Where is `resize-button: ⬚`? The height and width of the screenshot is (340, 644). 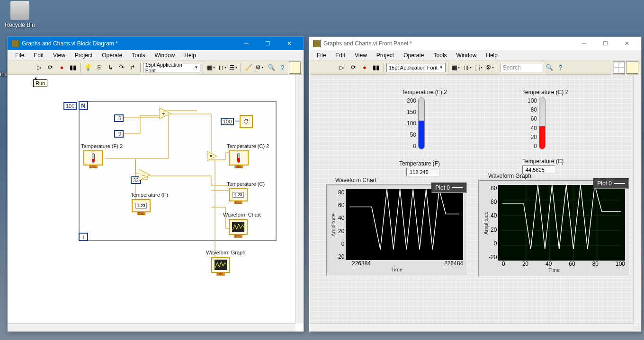 resize-button: ⬚ is located at coordinates (479, 68).